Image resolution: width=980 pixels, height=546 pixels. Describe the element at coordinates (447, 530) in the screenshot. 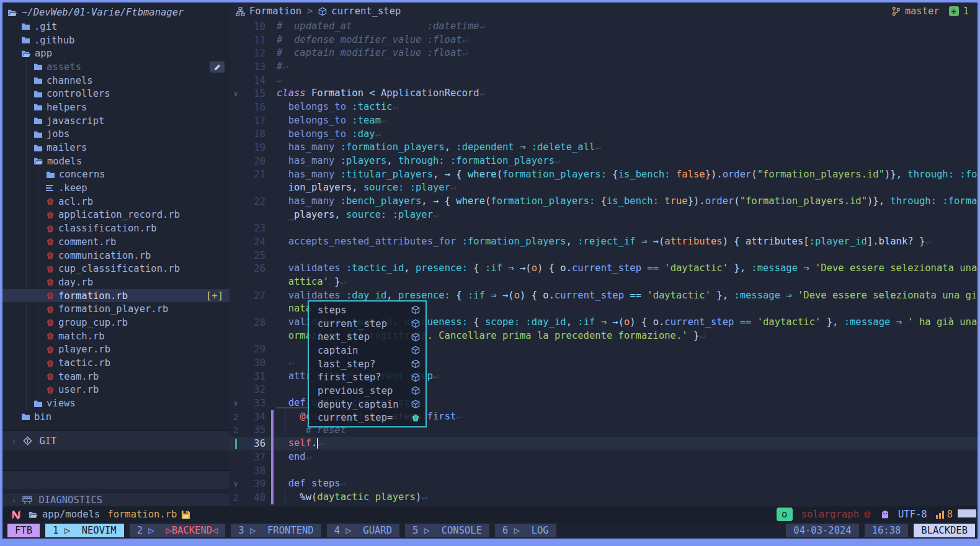

I see `tmux-window-console: 5 ▷ CONSOLE` at that location.